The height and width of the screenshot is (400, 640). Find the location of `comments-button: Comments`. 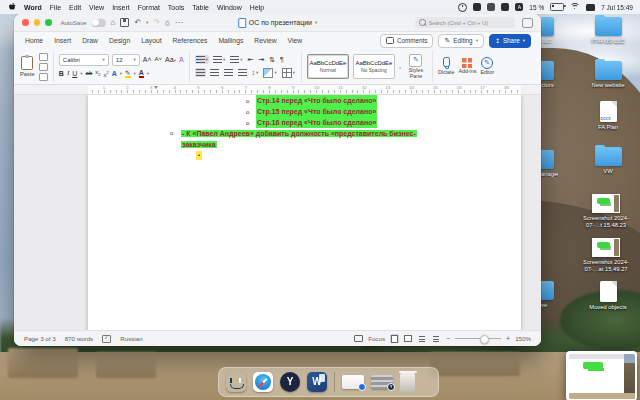

comments-button: Comments is located at coordinates (406, 41).